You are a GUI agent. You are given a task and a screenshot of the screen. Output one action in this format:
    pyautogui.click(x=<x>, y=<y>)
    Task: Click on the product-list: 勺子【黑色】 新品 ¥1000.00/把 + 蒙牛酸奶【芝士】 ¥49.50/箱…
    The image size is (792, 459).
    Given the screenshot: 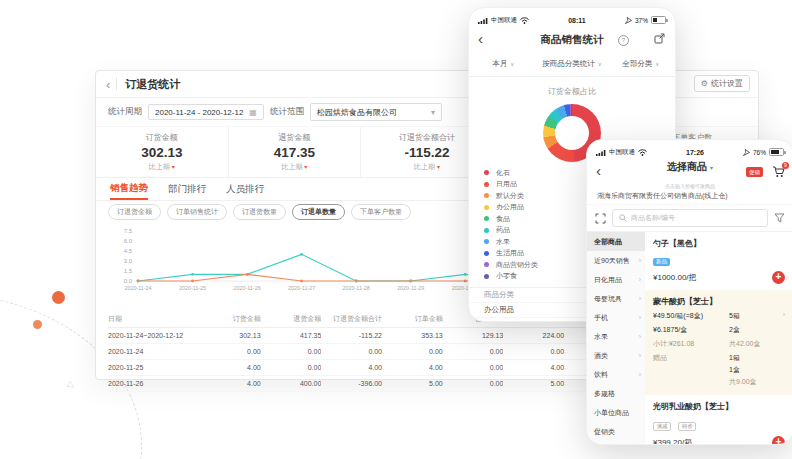 What is the action you would take?
    pyautogui.click(x=718, y=338)
    